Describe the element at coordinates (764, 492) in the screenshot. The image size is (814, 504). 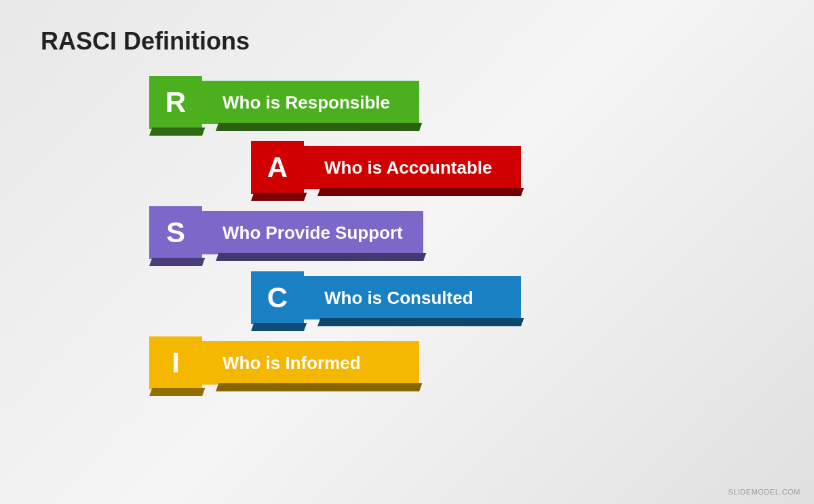
I see `watermark: SLIDEMODEL.COM` at that location.